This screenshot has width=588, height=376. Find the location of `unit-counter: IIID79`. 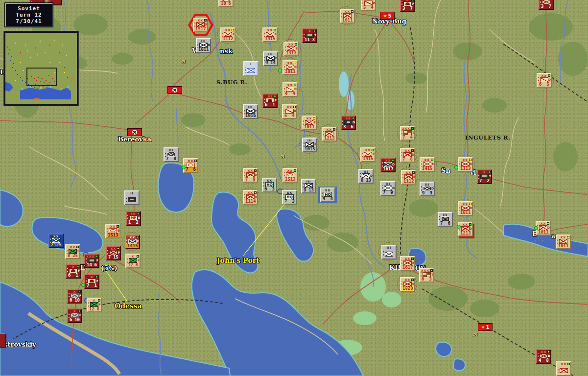

unit-counter: IIID79 is located at coordinates (388, 188).